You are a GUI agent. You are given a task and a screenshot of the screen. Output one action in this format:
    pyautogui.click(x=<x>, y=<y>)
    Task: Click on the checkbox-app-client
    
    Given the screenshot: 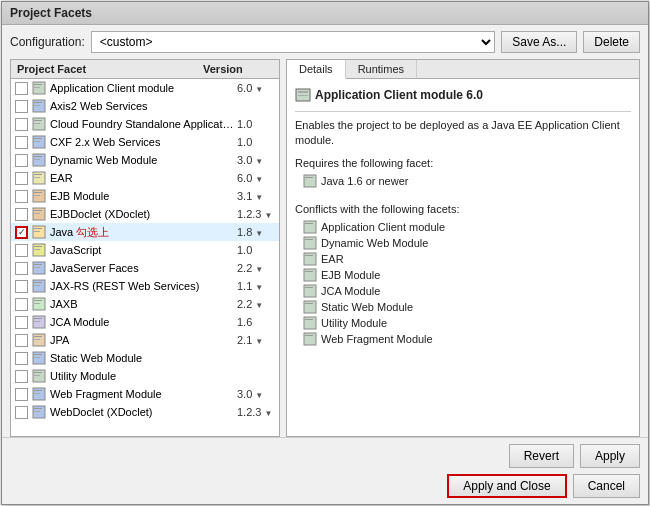 What is the action you would take?
    pyautogui.click(x=22, y=88)
    